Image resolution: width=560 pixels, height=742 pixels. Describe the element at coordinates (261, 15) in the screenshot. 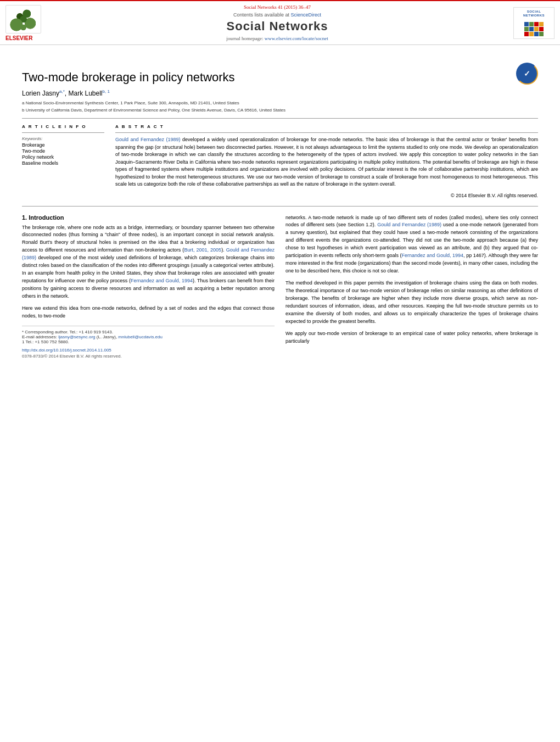

I see `contents-available-label: Contents lists available at` at that location.